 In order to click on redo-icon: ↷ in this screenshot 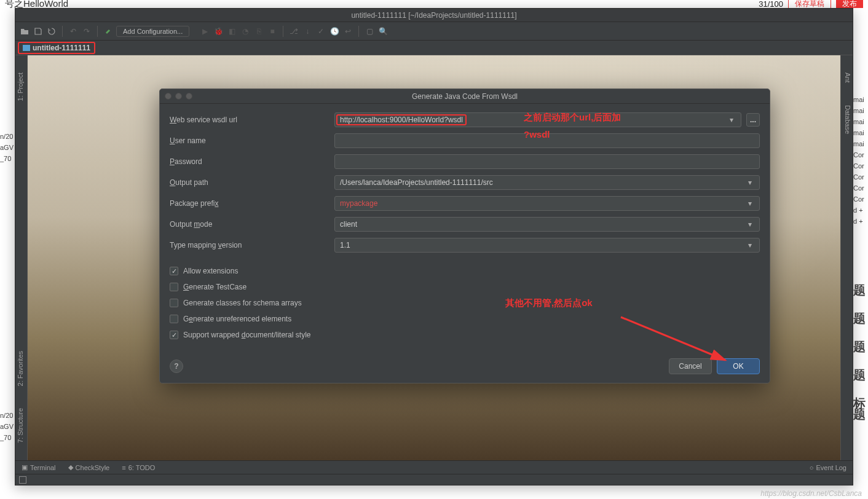, I will do `click(87, 31)`.